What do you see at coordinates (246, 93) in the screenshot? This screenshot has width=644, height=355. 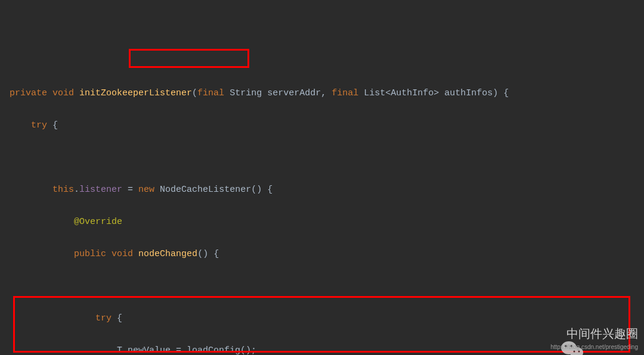 I see `type-string: String` at bounding box center [246, 93].